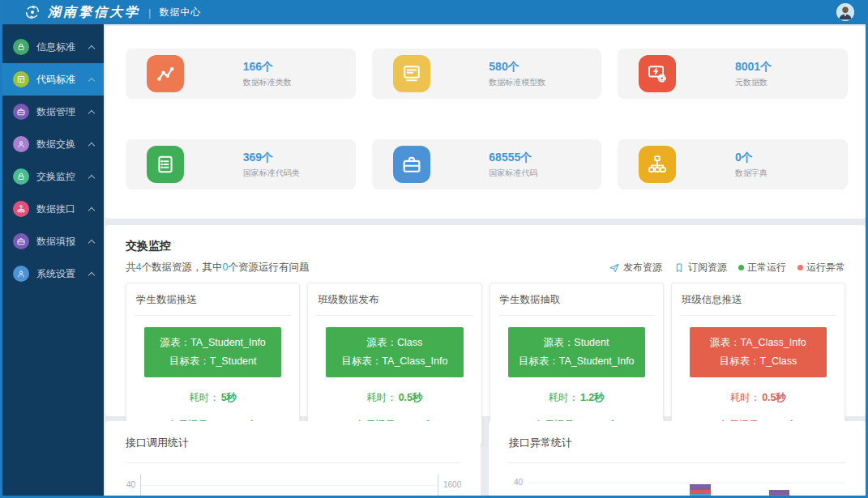 This screenshot has height=498, width=868. What do you see at coordinates (53, 274) in the screenshot?
I see `sidebar-item-system-settings: 系统设置` at bounding box center [53, 274].